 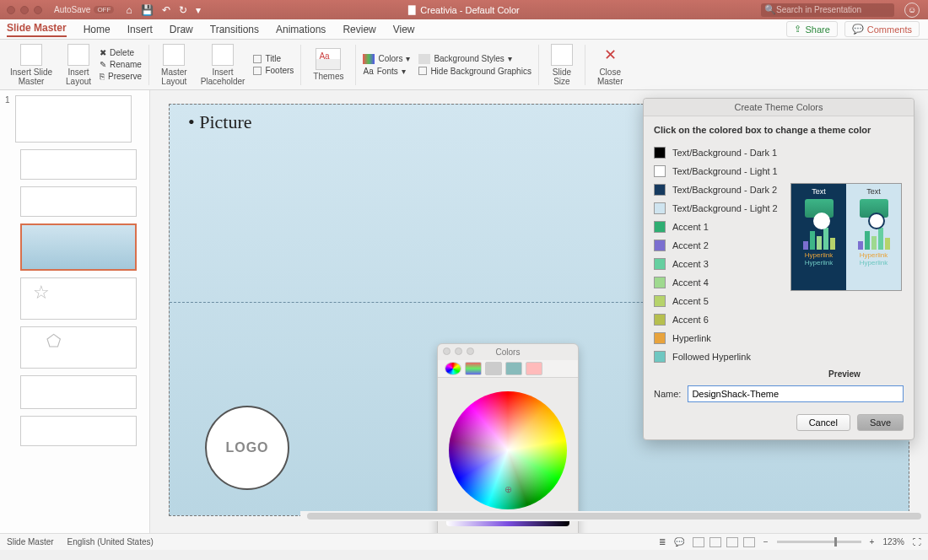 What do you see at coordinates (75, 312) in the screenshot?
I see `slide-thumbnails-panel: 1` at bounding box center [75, 312].